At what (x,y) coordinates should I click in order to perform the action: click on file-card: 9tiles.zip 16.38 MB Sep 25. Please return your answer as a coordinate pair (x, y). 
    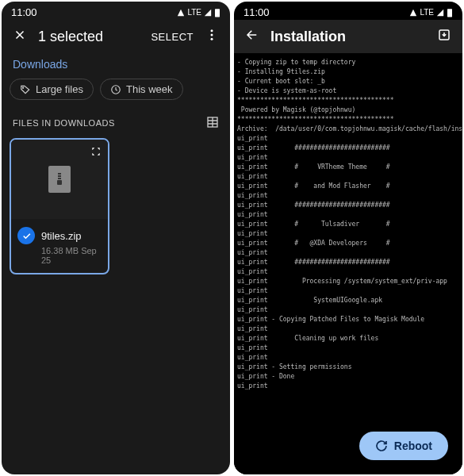
    Looking at the image, I should click on (59, 206).